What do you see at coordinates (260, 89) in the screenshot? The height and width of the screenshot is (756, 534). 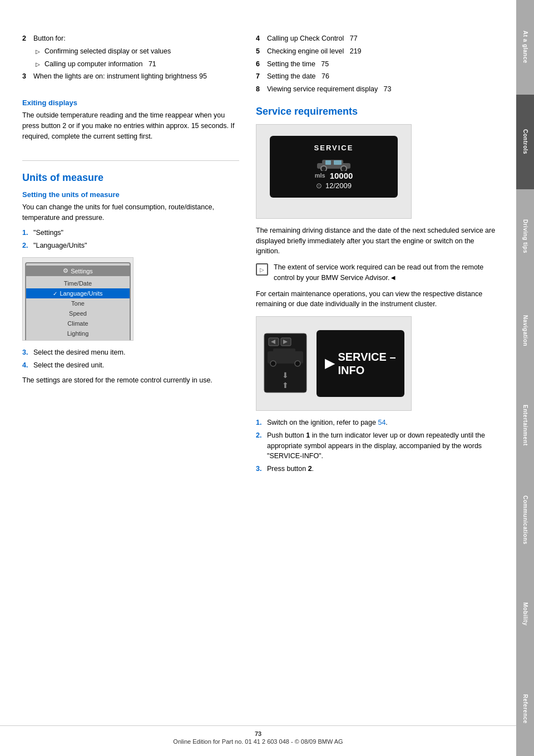 I see `right-num-8: 8` at bounding box center [260, 89].